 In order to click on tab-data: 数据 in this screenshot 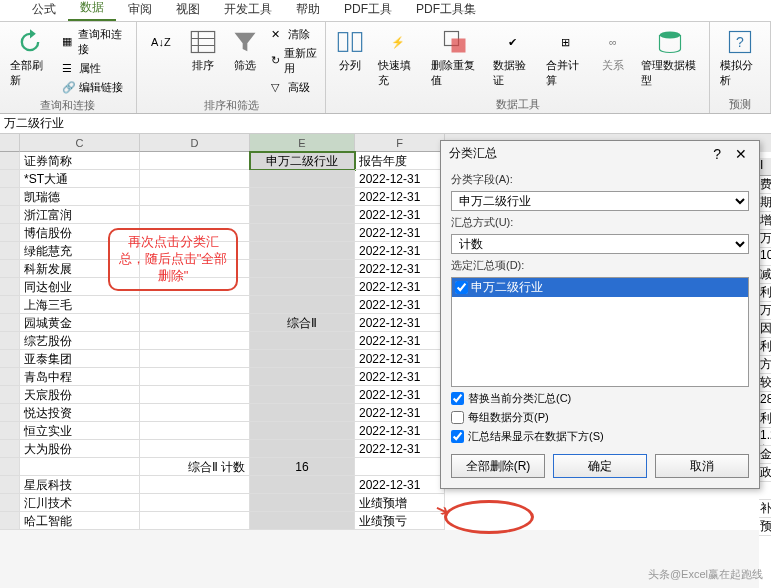, I will do `click(92, 10)`.